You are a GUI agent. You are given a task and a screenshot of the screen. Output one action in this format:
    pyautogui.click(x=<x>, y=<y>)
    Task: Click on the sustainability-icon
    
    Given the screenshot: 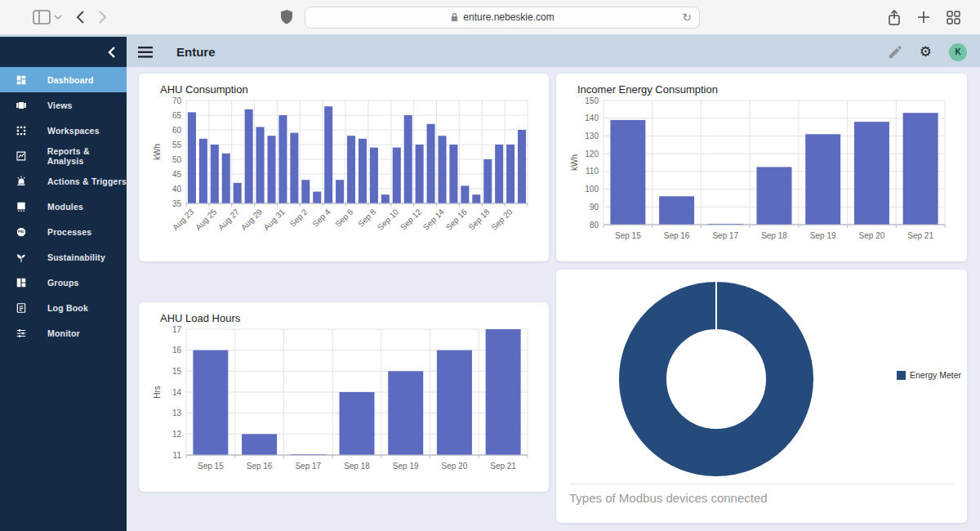 What is the action you would take?
    pyautogui.click(x=21, y=257)
    